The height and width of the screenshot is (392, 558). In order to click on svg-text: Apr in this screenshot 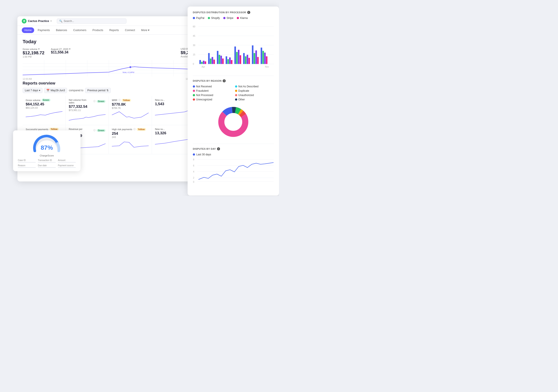, I will do `click(203, 67)`.